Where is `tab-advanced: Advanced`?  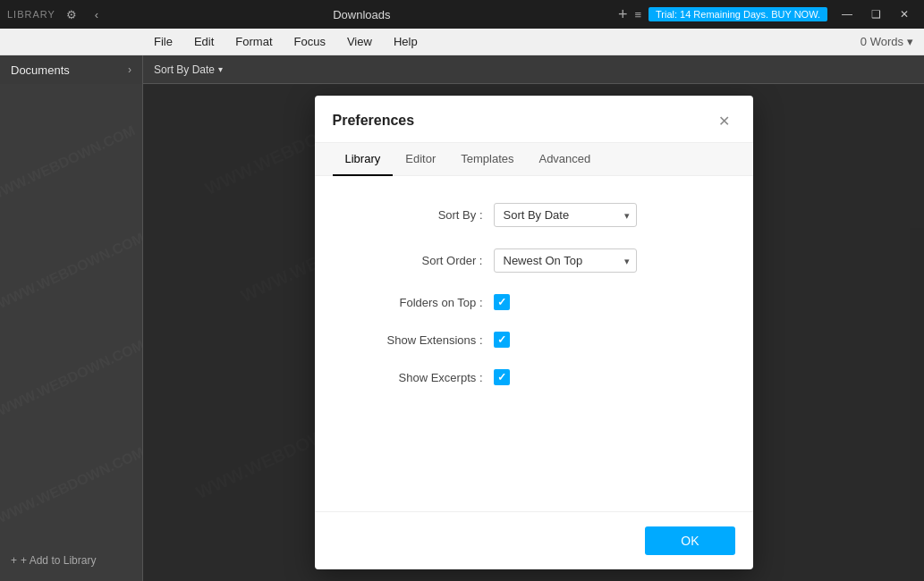
tab-advanced: Advanced is located at coordinates (564, 159).